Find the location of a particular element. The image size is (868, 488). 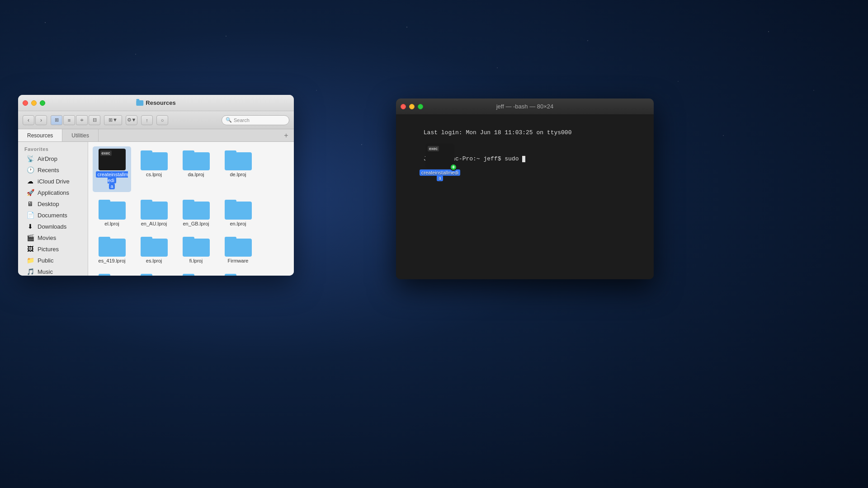

file-item-createinstallmedia: exec createinstallmedi a is located at coordinates (112, 169).